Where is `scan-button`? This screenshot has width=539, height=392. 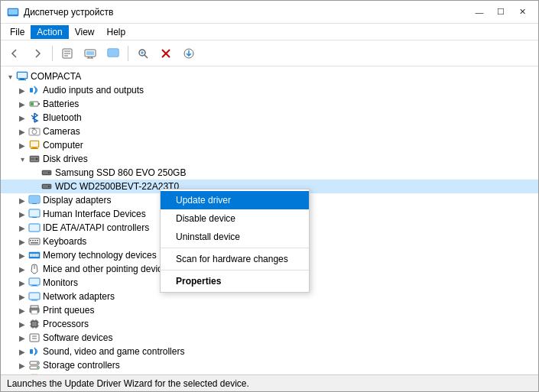
scan-button is located at coordinates (143, 53).